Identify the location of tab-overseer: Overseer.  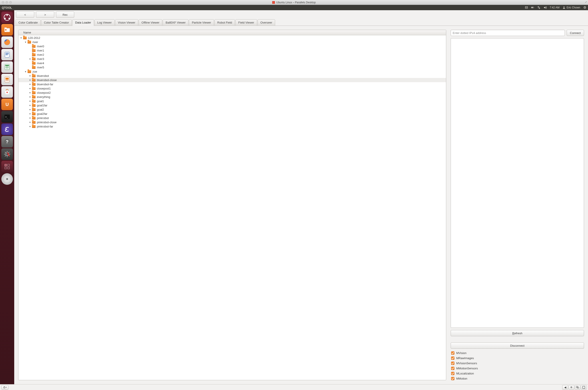
(266, 22).